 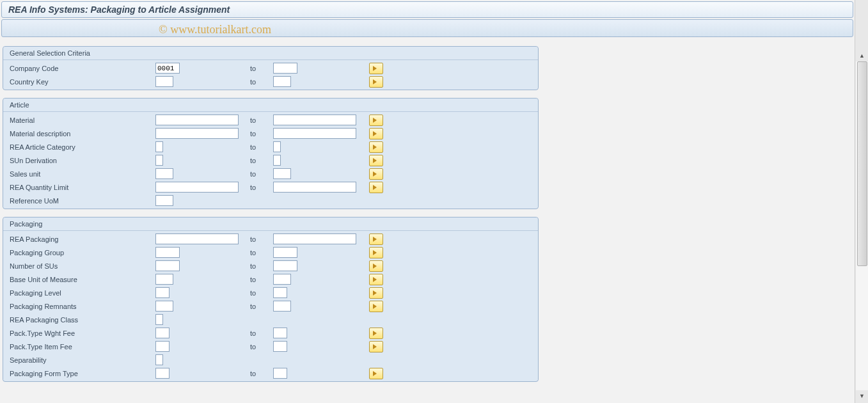 I want to click on base-uom-from, so click(x=164, y=279).